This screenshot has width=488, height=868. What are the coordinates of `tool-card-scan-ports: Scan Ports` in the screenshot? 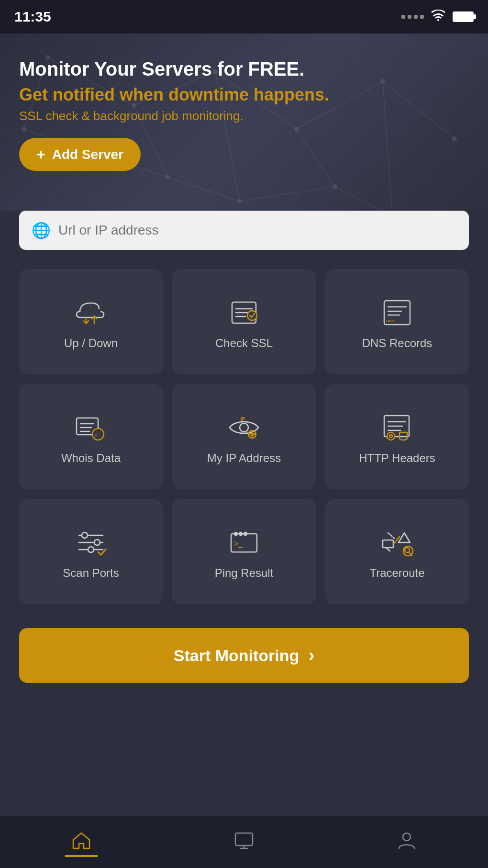 It's located at (91, 552).